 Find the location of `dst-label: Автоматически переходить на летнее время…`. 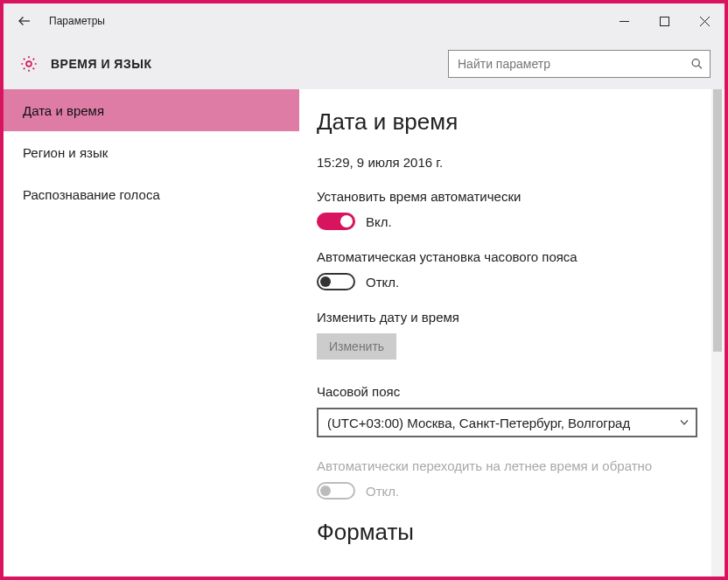

dst-label: Автоматически переходить на летнее время… is located at coordinates (512, 465).